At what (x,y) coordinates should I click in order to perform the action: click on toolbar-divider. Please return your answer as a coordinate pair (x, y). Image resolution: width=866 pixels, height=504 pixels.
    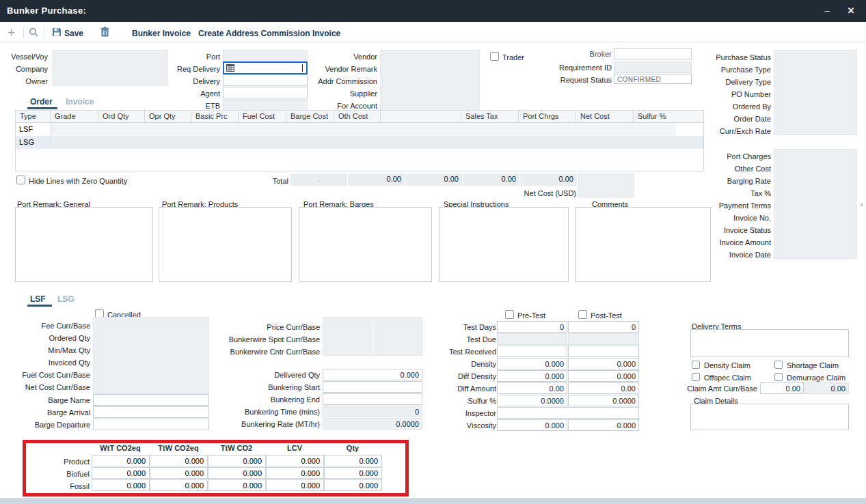
    Looking at the image, I should click on (23, 33).